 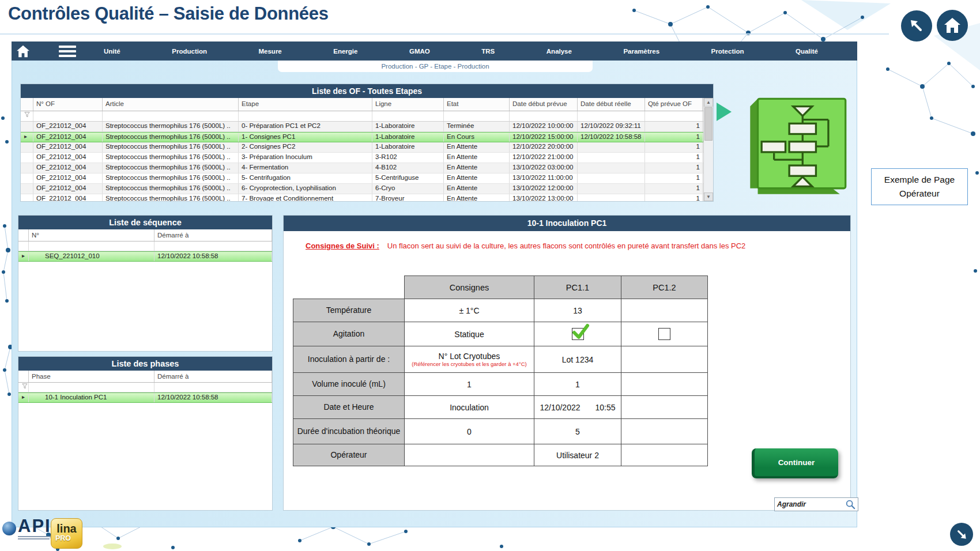 What do you see at coordinates (500, 371) in the screenshot?
I see `detail-table: ConsignesPC1.1PC1.2Température± 1°C13Agi…` at bounding box center [500, 371].